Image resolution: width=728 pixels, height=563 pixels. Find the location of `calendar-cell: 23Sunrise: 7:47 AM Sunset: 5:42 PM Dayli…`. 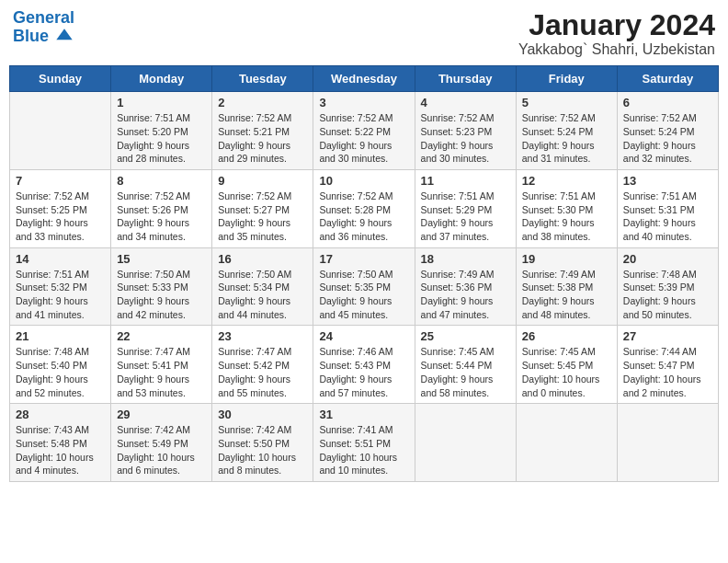

calendar-cell: 23Sunrise: 7:47 AM Sunset: 5:42 PM Dayli… is located at coordinates (263, 364).